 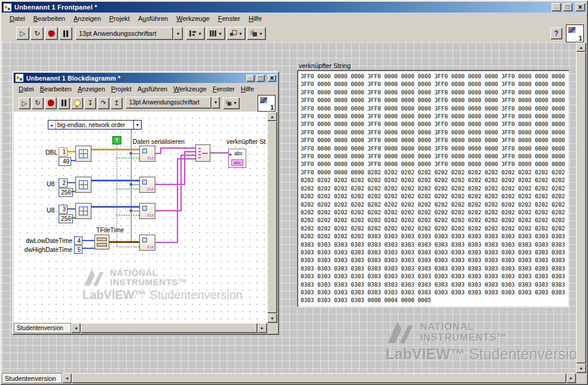 I want to click on minimize-button, so click(x=556, y=7).